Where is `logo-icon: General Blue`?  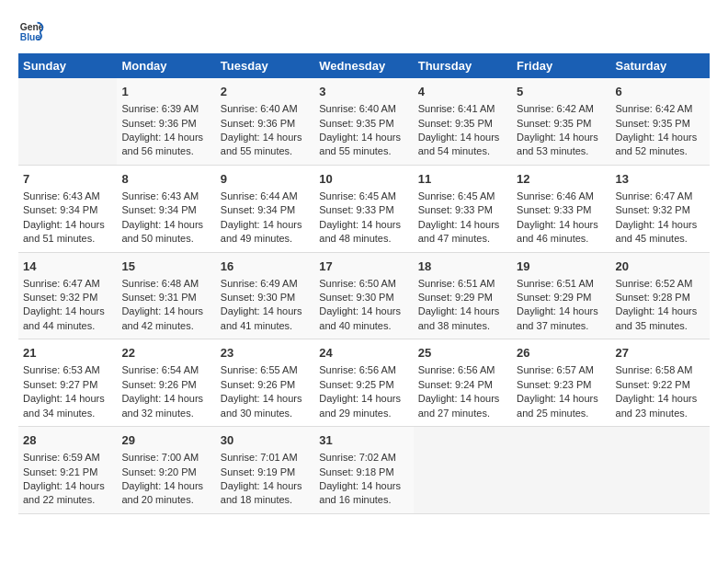 logo-icon: General Blue is located at coordinates (31, 31).